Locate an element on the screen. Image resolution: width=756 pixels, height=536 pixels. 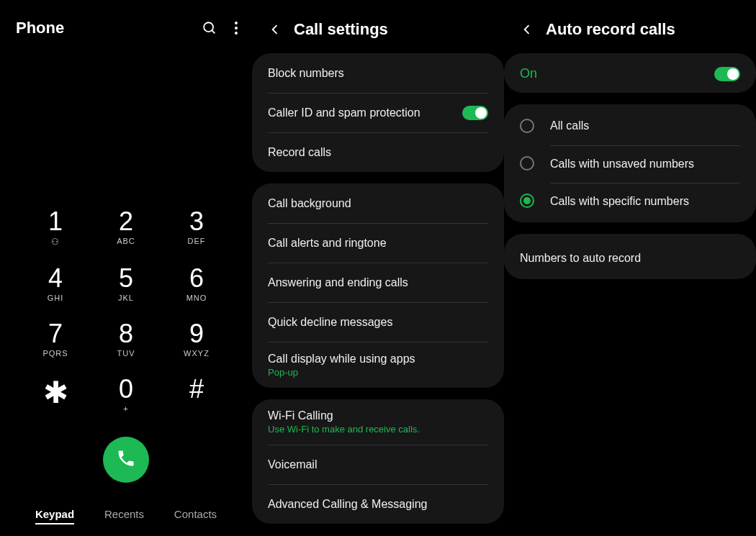
key-8: 8TUV is located at coordinates (126, 340).